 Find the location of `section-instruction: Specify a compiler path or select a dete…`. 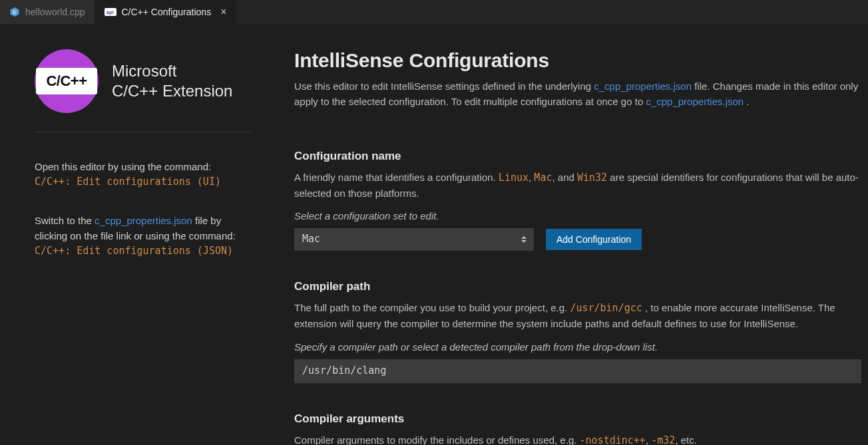

section-instruction: Specify a compiler path or select a dete… is located at coordinates (578, 347).